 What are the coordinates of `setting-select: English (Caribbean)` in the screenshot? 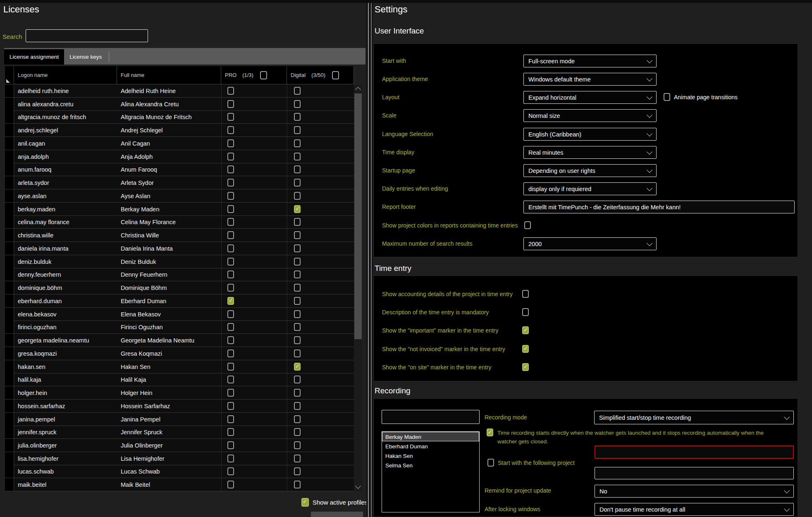 It's located at (590, 134).